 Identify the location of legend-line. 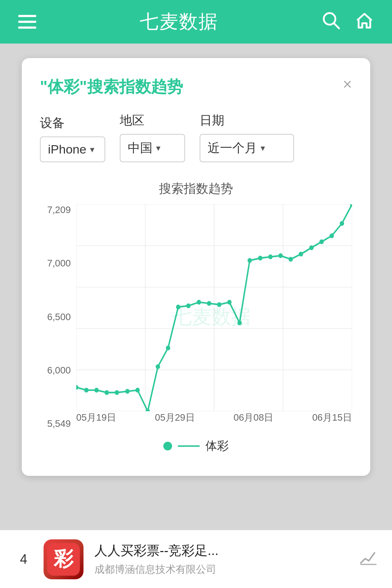
(189, 446).